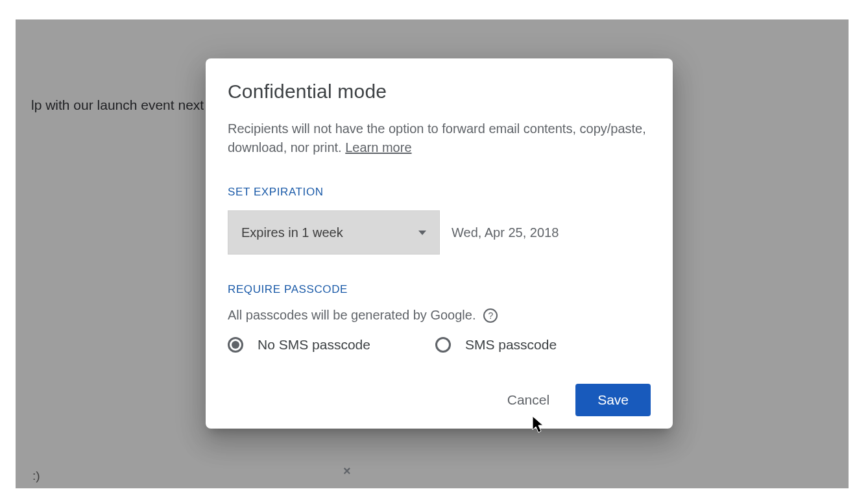  What do you see at coordinates (439, 138) in the screenshot?
I see `dialog-description: Recipients will not have the option to f…` at bounding box center [439, 138].